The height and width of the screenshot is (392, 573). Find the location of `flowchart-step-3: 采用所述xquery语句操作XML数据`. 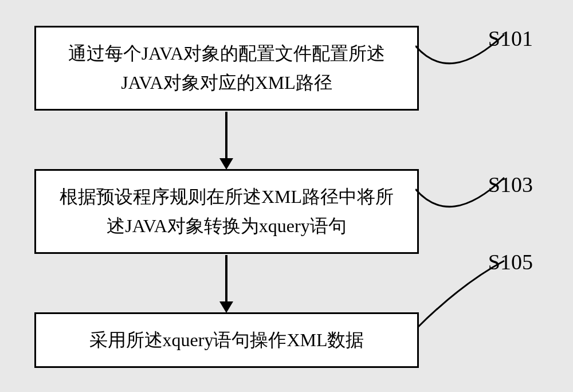

flowchart-step-3: 采用所述xquery语句操作XML数据 is located at coordinates (227, 340).